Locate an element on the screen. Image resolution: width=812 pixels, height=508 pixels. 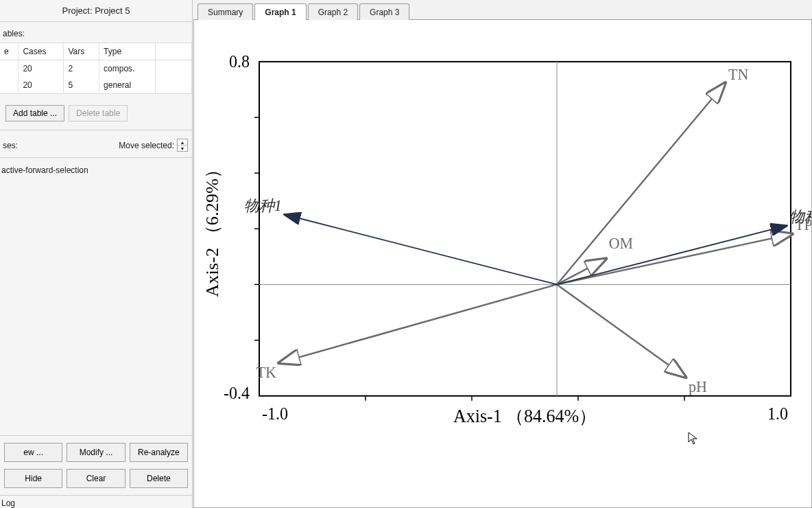
hide-button: Hide is located at coordinates (33, 478).